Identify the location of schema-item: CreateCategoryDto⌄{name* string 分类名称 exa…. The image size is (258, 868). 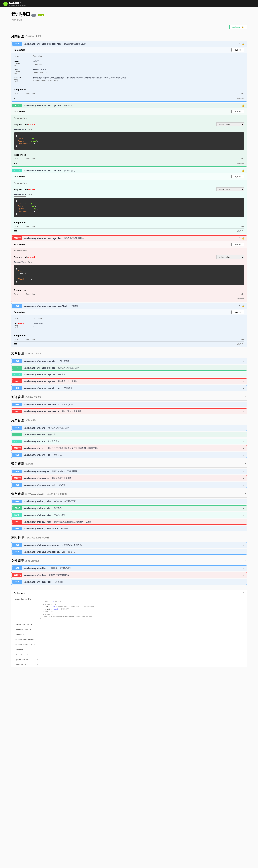
(129, 609).